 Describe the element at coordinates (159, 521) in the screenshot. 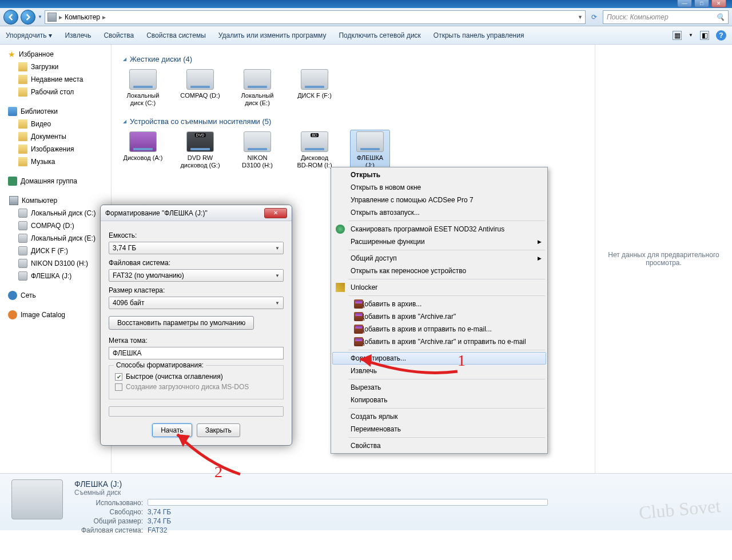

I see `details-total-value: 3,74 ГБ` at that location.